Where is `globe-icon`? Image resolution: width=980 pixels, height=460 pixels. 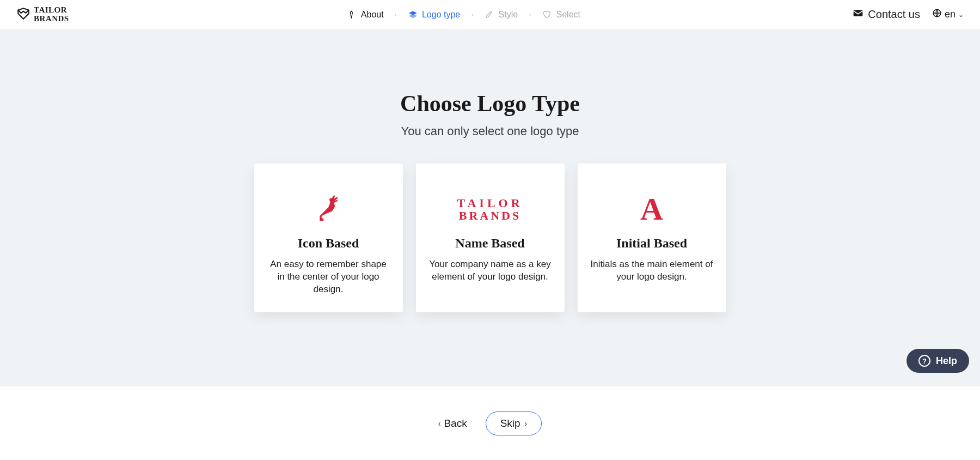 globe-icon is located at coordinates (937, 14).